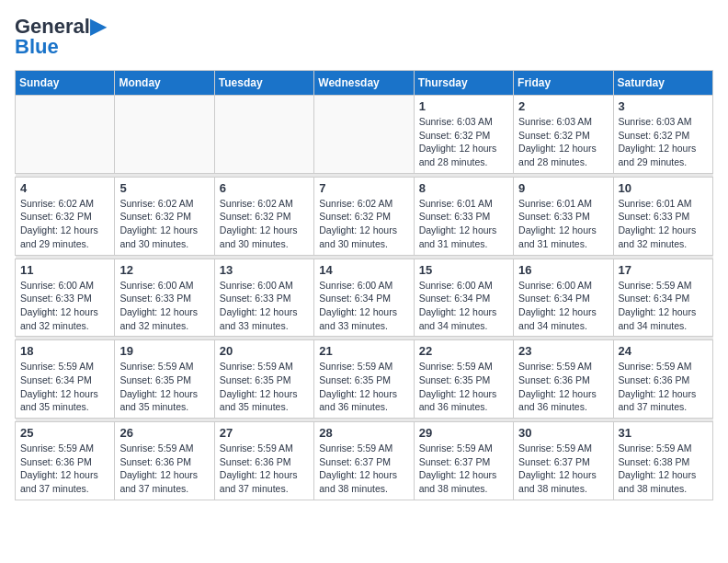 This screenshot has width=728, height=563. What do you see at coordinates (65, 462) in the screenshot?
I see `calendar-cell-25: 25Sunrise: 5:59 AM Sunset: 6:36 PM Dayli…` at bounding box center [65, 462].